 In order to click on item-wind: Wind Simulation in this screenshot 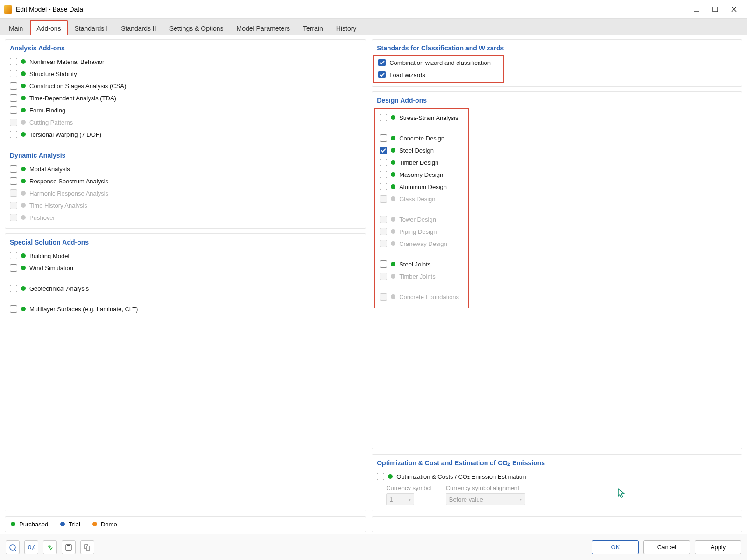, I will do `click(185, 268)`.